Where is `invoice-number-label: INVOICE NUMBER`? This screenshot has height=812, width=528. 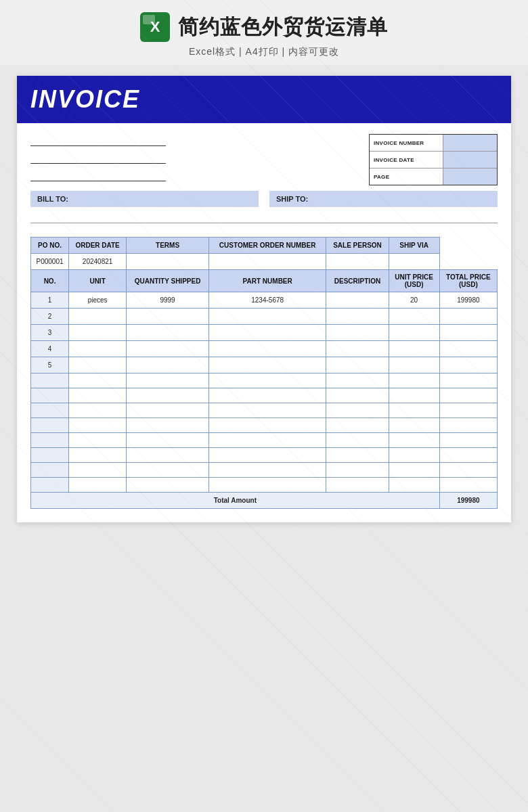
invoice-number-label: INVOICE NUMBER is located at coordinates (406, 143).